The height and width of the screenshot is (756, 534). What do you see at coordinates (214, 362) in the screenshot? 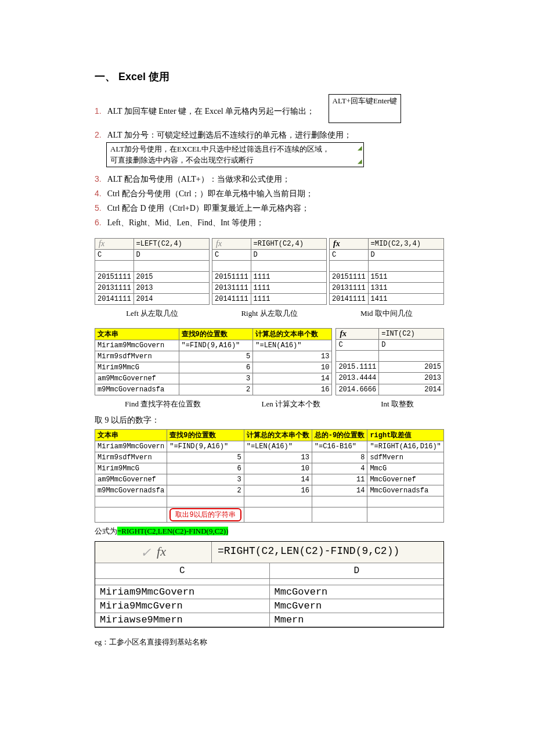
I see `find-len-table: 文本串 查找9的位置数 计算总的文本串个数 Miriam9MmcGovern "…` at bounding box center [214, 362].